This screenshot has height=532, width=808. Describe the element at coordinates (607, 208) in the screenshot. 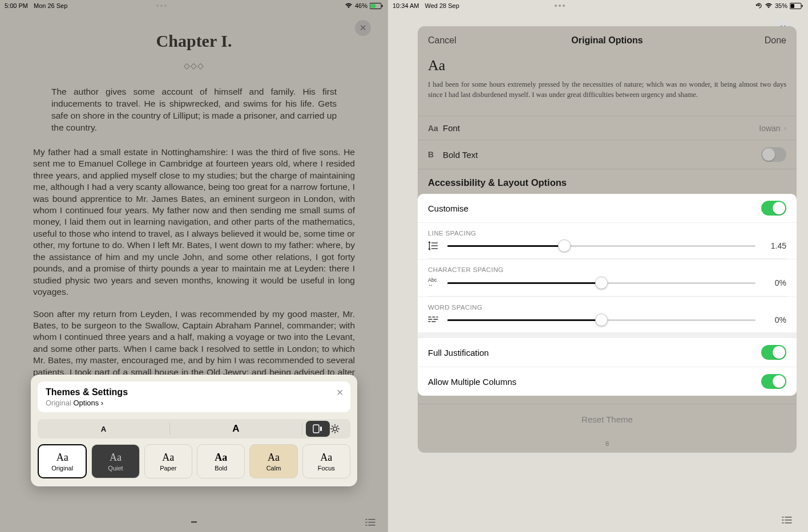

I see `customise-row: Customise` at that location.